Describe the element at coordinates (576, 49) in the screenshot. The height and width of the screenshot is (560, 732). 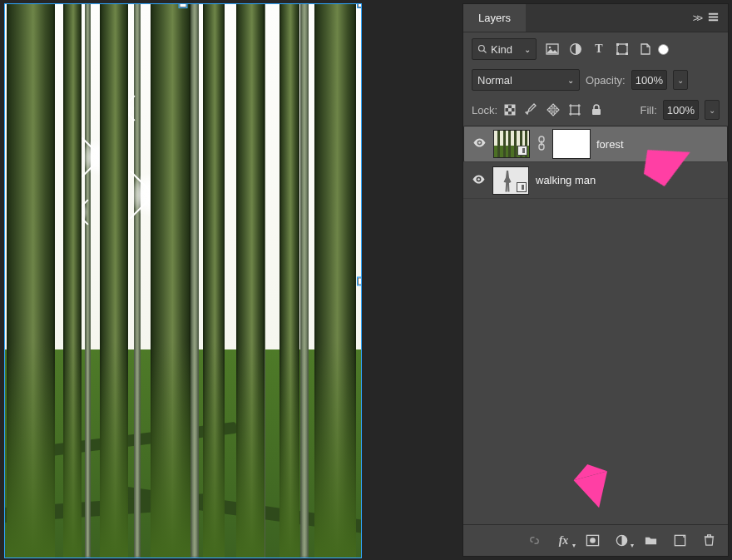
I see `adjustment-layer-icon` at that location.